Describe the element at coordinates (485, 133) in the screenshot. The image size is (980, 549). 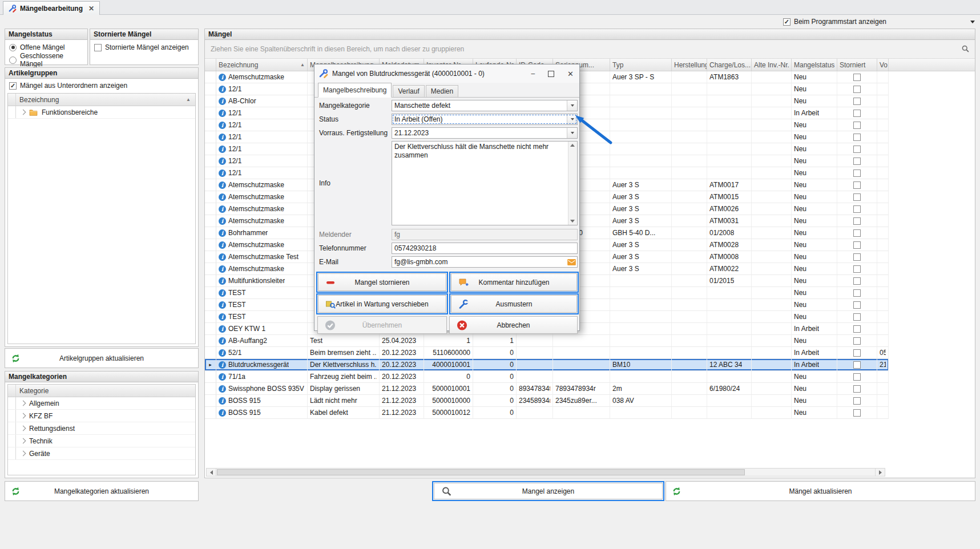
I see `fertigstellung-select: 21.12.2023` at that location.